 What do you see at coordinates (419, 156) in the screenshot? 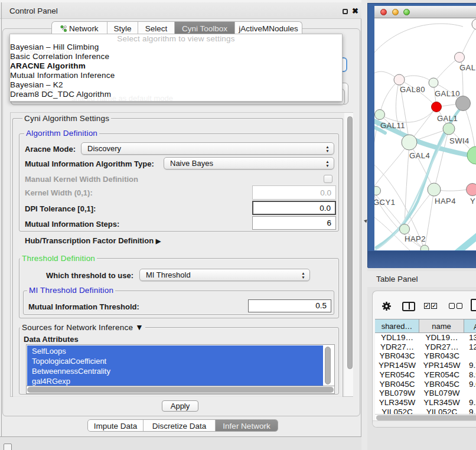
I see `svg-text: GAL4` at bounding box center [419, 156].